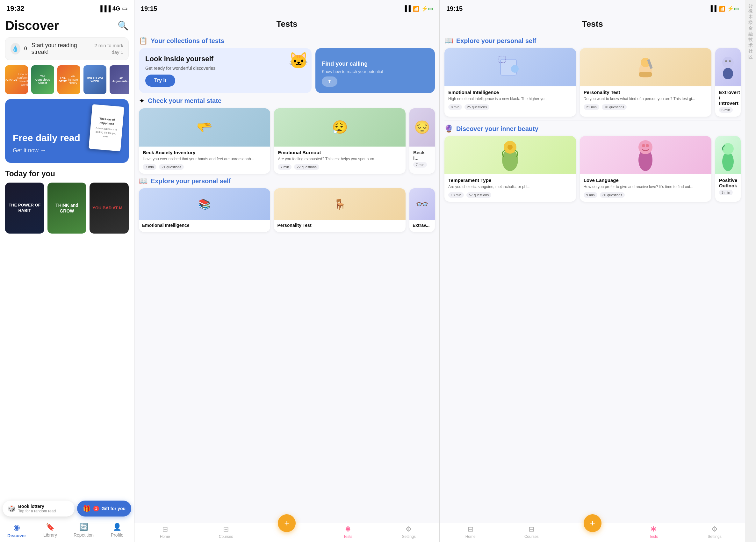 This screenshot has height=542, width=756. What do you see at coordinates (107, 128) in the screenshot?
I see `book-decoration: The How of Happiness A new approach to g…` at bounding box center [107, 128].